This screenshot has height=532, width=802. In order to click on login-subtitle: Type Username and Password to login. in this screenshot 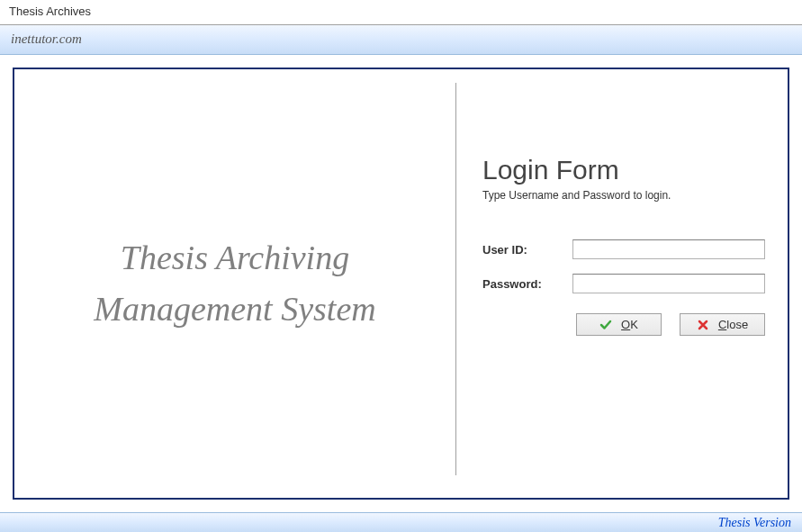, I will do `click(624, 195)`.